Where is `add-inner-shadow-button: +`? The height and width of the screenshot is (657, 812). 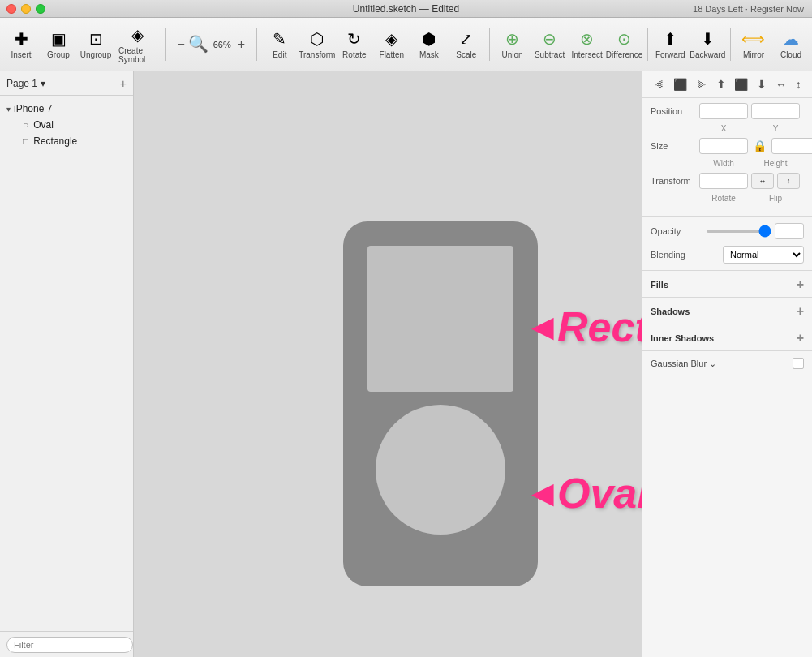 add-inner-shadow-button: + is located at coordinates (800, 338).